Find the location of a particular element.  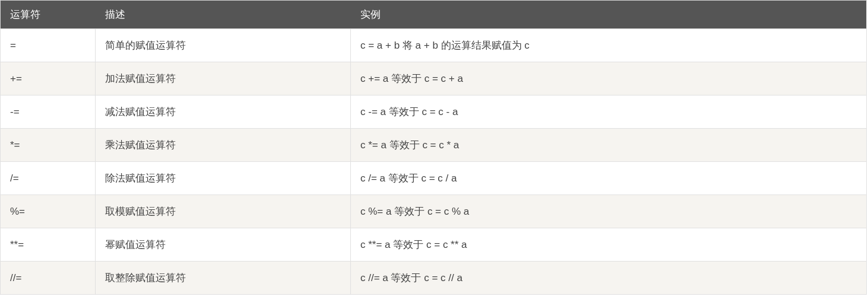

cell-description: 取模赋值运算符 is located at coordinates (223, 212).